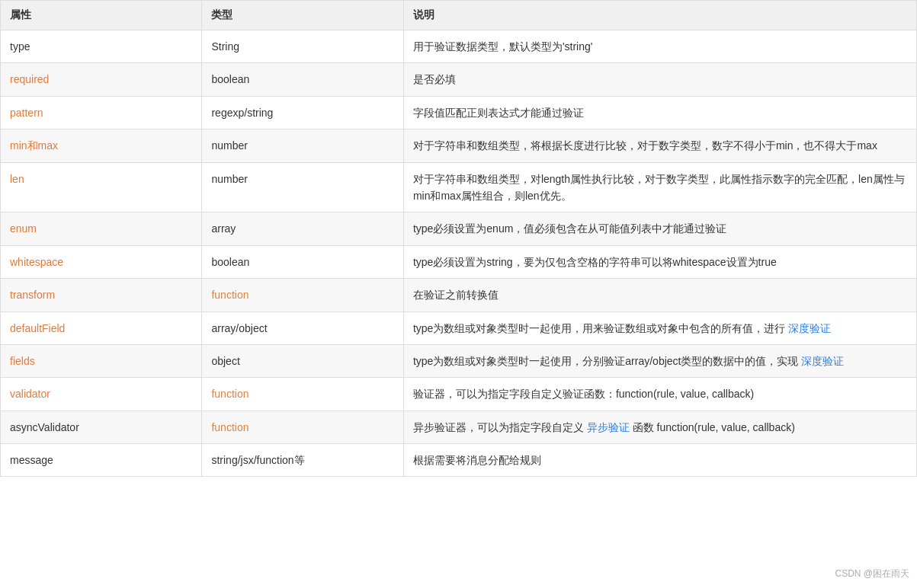 The width and height of the screenshot is (917, 588). I want to click on type-value: regexp/string, so click(242, 113).